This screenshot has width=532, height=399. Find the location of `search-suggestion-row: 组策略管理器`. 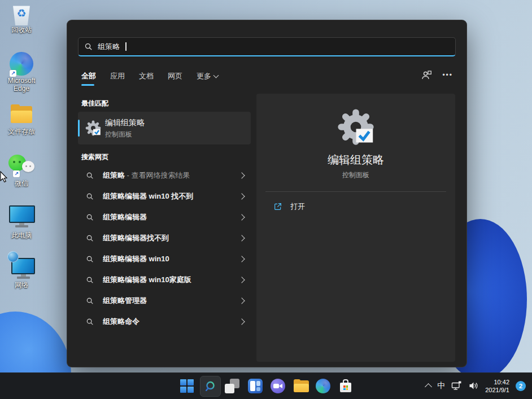

search-suggestion-row: 组策略管理器 is located at coordinates (164, 300).